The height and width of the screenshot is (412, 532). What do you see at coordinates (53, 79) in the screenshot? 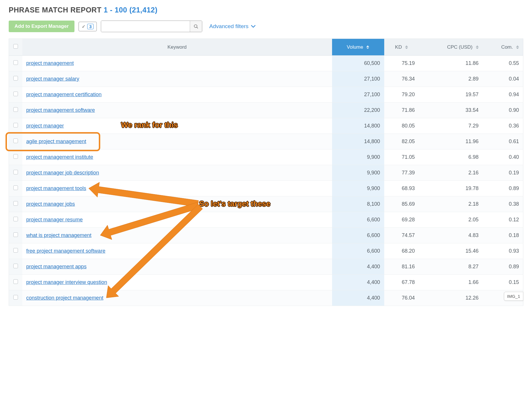
I see `keyword-link: project manager salary` at bounding box center [53, 79].